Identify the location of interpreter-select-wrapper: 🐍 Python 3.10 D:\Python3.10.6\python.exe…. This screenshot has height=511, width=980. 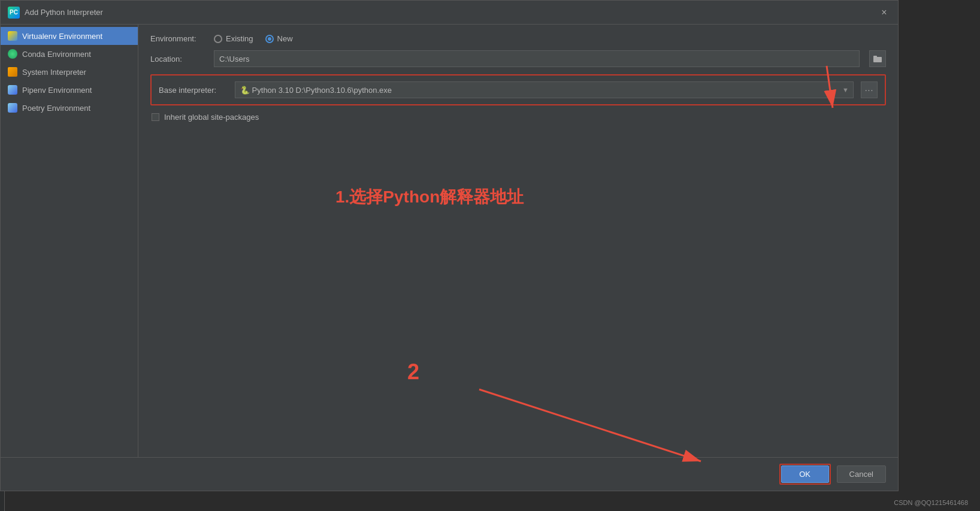
(544, 90).